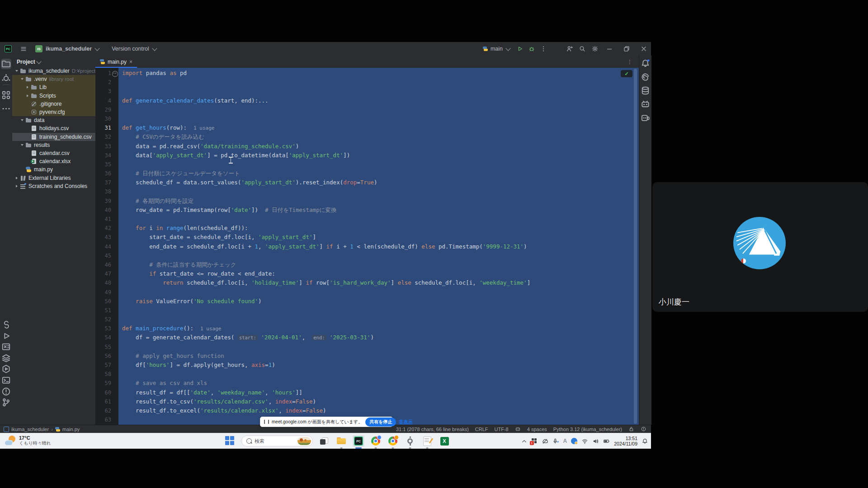  What do you see at coordinates (596, 441) in the screenshot?
I see `volume-icon` at bounding box center [596, 441].